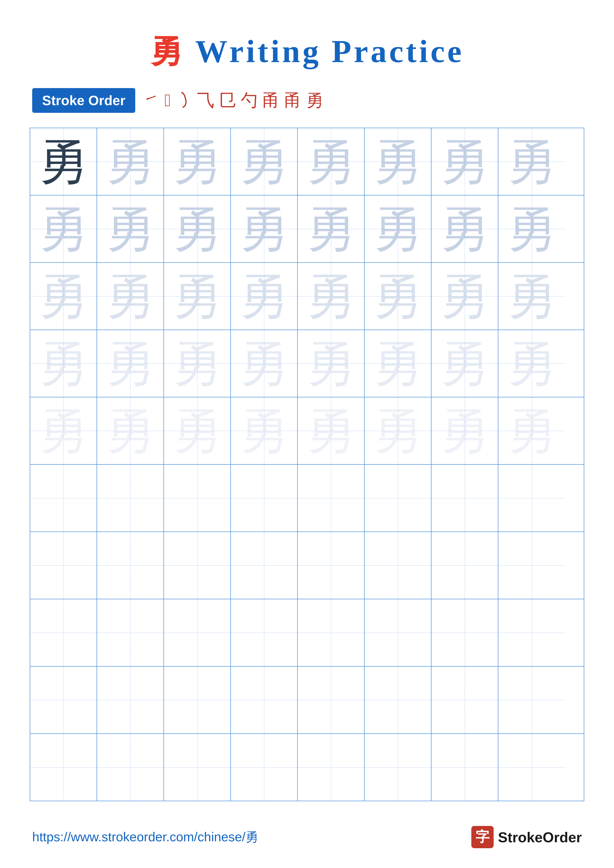 The width and height of the screenshot is (614, 868). I want to click on stroke-step-3: ㇁, so click(184, 101).